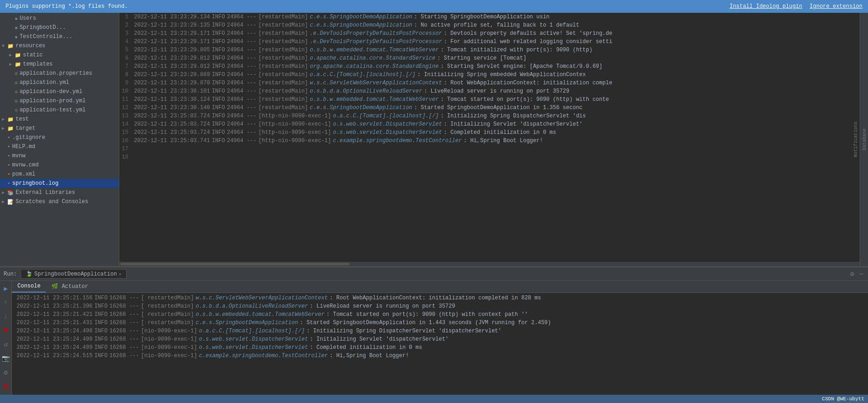 The height and width of the screenshot is (403, 868). I want to click on tree-item-app-prod-yml: ⚙ application-prod.yml, so click(60, 101).